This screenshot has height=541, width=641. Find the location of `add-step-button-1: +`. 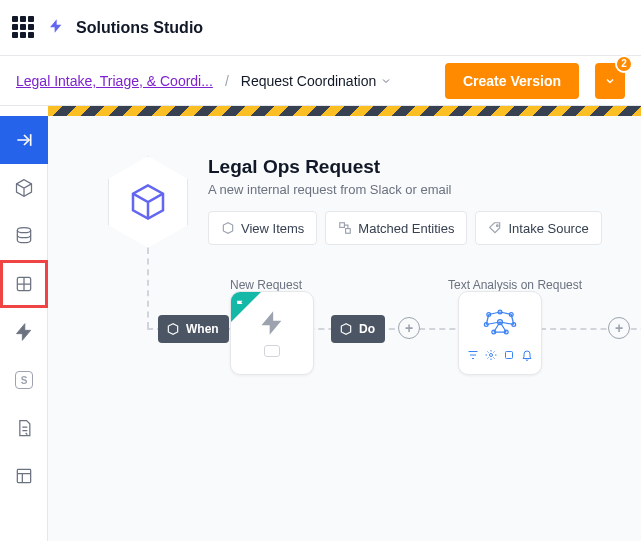

add-step-button-1: + is located at coordinates (409, 328).